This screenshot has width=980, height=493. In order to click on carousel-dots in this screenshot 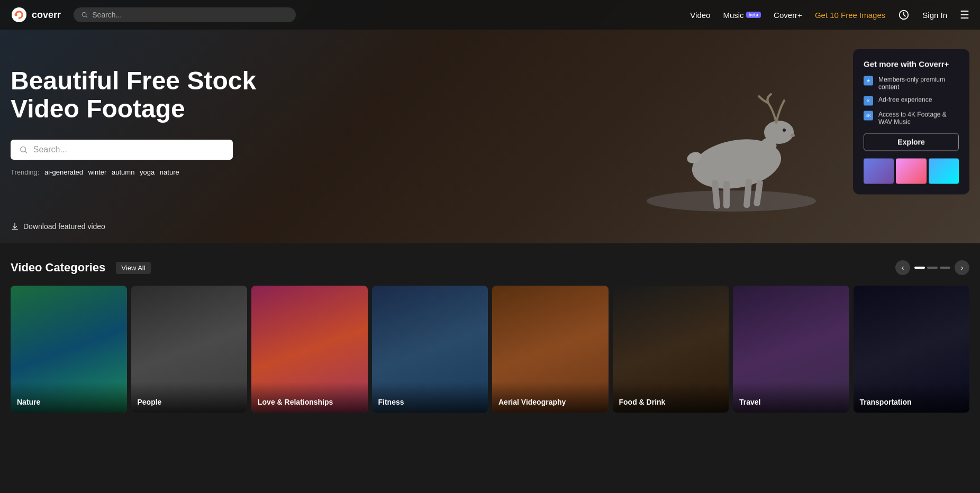, I will do `click(932, 268)`.